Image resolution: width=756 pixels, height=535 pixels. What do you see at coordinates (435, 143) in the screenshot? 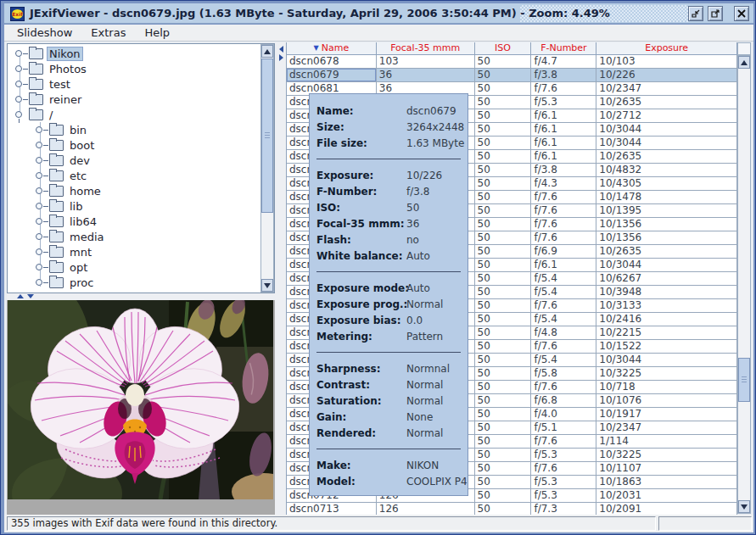
I see `tooltip-value: 1.63 MByte` at bounding box center [435, 143].